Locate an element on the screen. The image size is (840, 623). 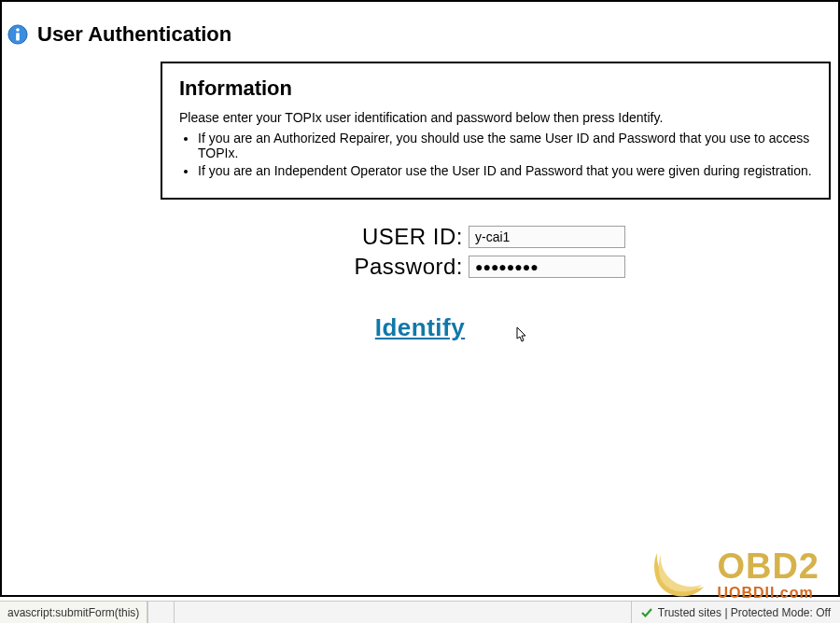
watermark: OBD2 UOBDII.com is located at coordinates (735, 575).